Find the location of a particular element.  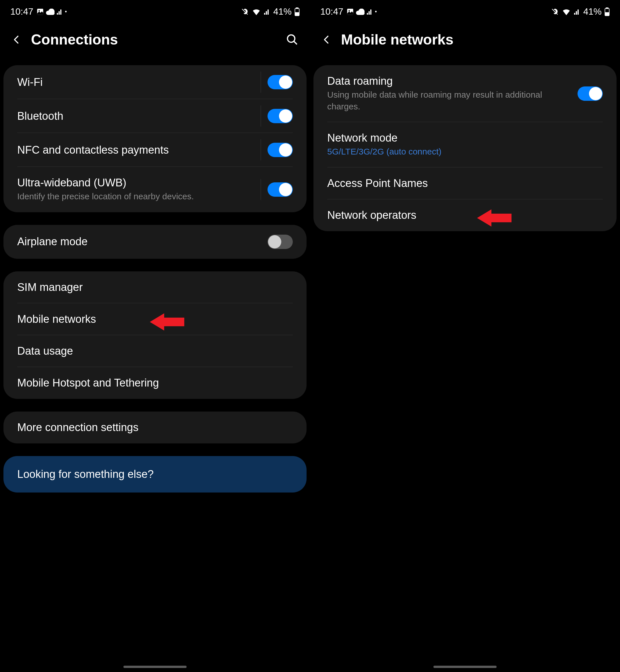

page-title: Connections is located at coordinates (154, 40).